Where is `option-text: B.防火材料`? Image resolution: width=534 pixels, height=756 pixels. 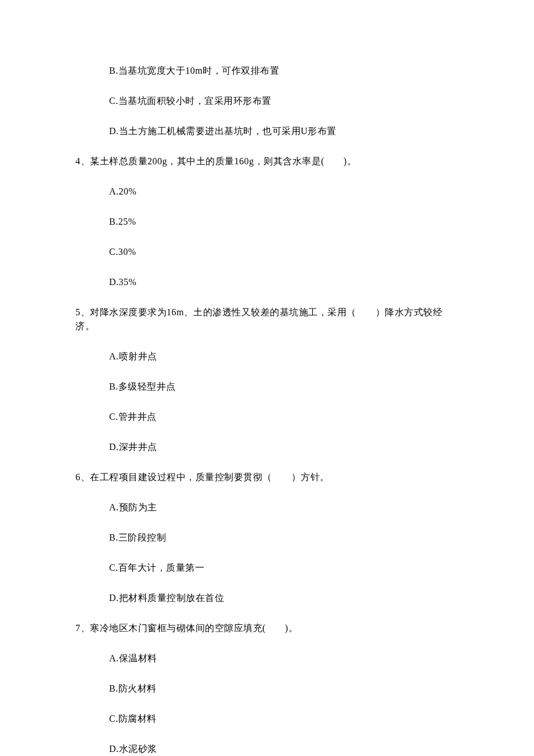
option-text: B.防火材料 is located at coordinates (284, 689).